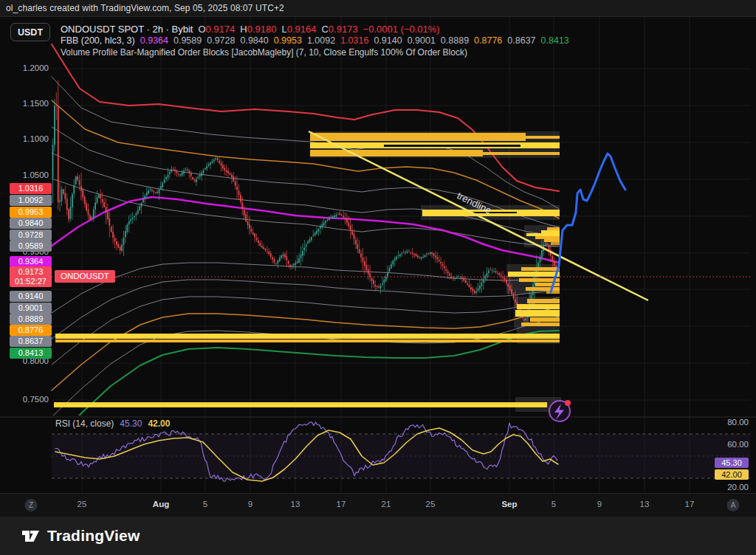 The width and height of the screenshot is (756, 555). Describe the element at coordinates (97, 41) in the screenshot. I see `fbb-indicator-name: FBB (200, hlc3, 3)` at that location.